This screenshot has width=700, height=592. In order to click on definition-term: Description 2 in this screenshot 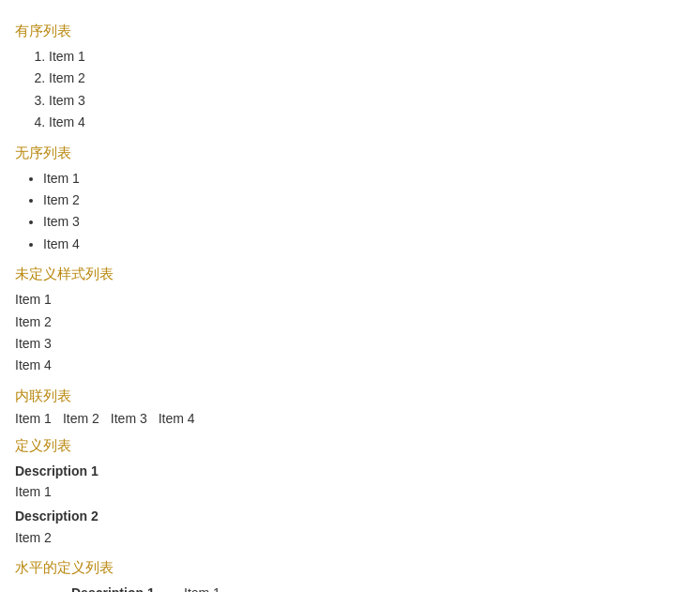, I will do `click(350, 516)`.